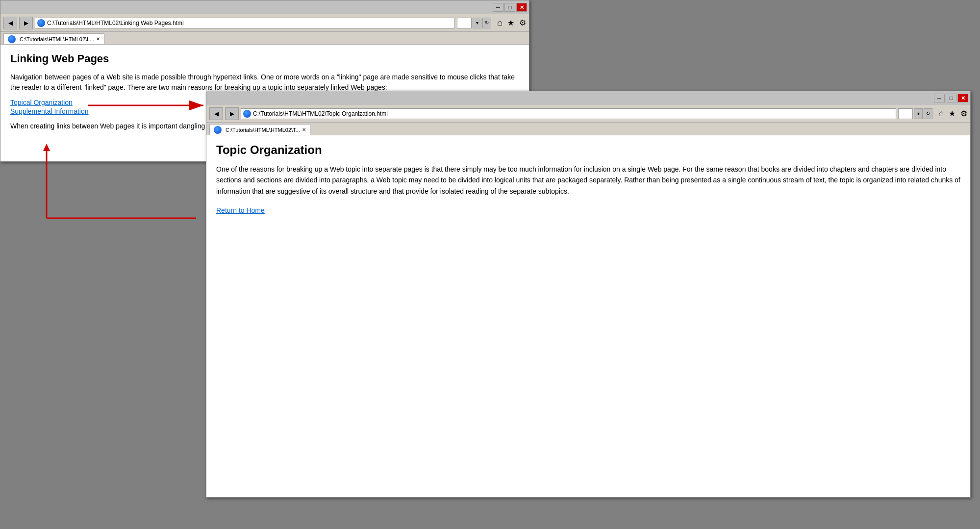 Image resolution: width=980 pixels, height=529 pixels. I want to click on close-button-1: ✕, so click(522, 7).